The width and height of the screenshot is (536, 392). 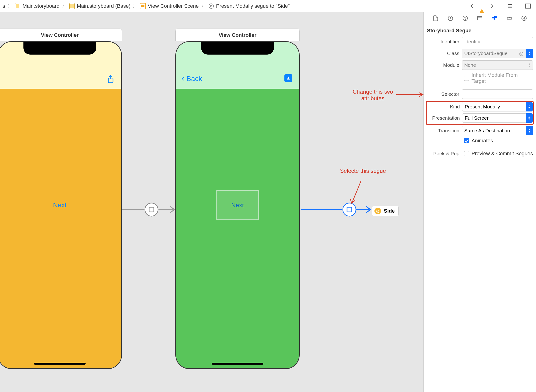 I want to click on home-indicator, so click(x=238, y=364).